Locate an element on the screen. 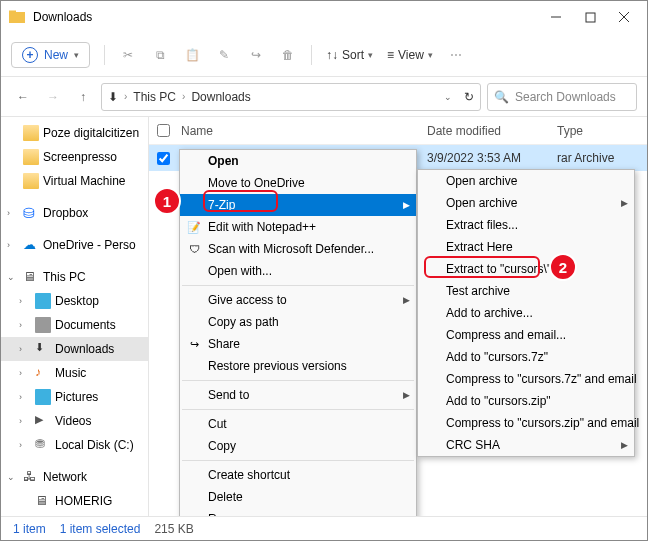  select-all-checkbox is located at coordinates (164, 130).